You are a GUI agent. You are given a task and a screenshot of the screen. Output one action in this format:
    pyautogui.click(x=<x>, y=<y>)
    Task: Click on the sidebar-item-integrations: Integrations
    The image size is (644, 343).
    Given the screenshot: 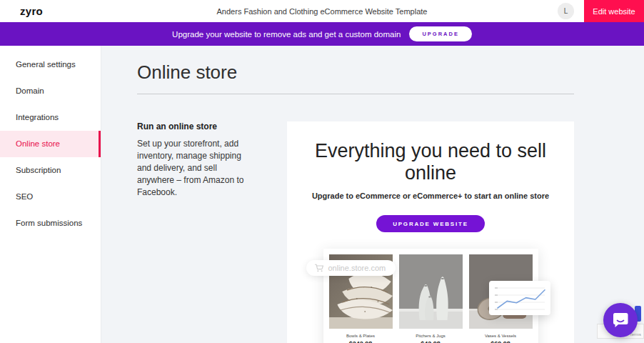 What is the action you would take?
    pyautogui.click(x=50, y=117)
    